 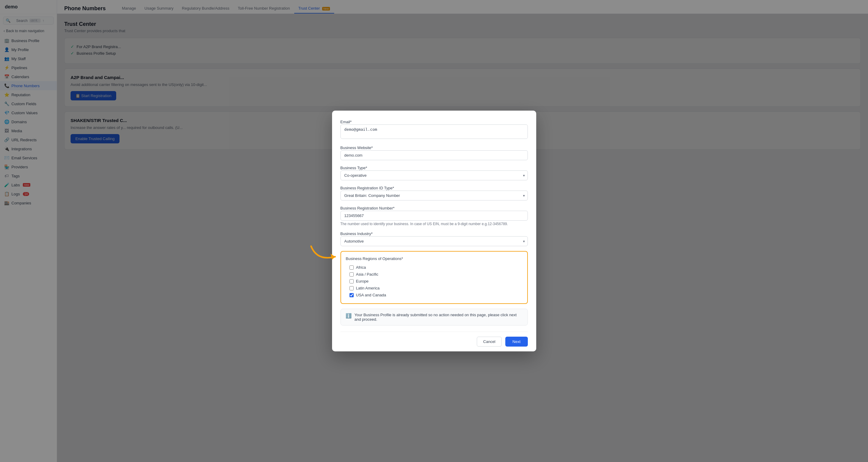 What do you see at coordinates (434, 281) in the screenshot?
I see `region-europe: Europe` at bounding box center [434, 281].